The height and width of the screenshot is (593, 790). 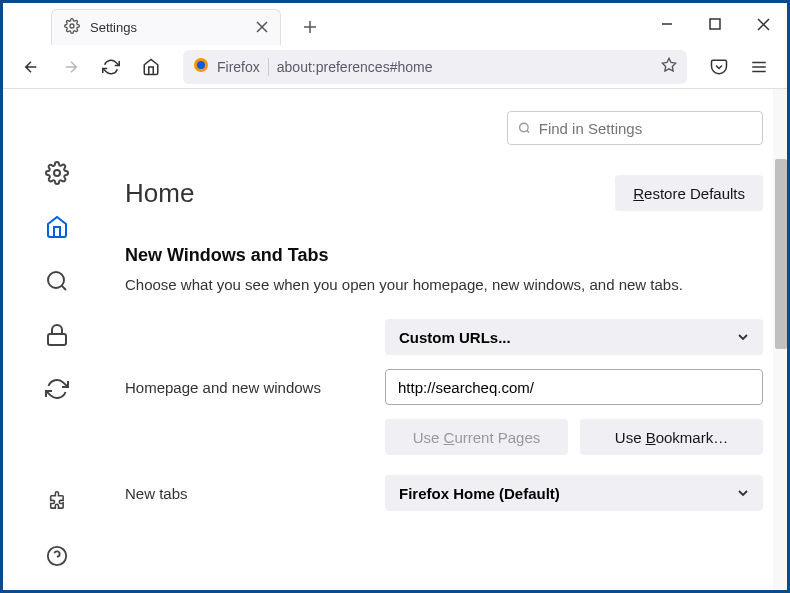 I want to click on pocket-button, so click(x=719, y=67).